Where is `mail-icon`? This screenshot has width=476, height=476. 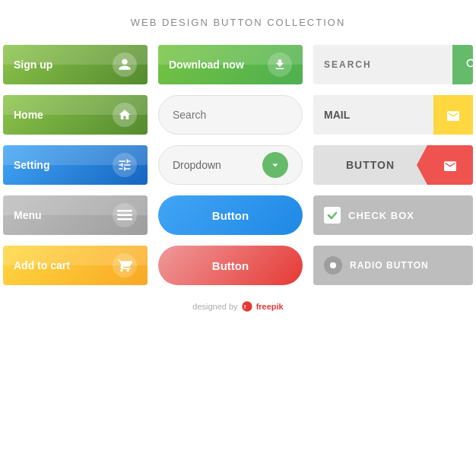 mail-icon is located at coordinates (453, 115).